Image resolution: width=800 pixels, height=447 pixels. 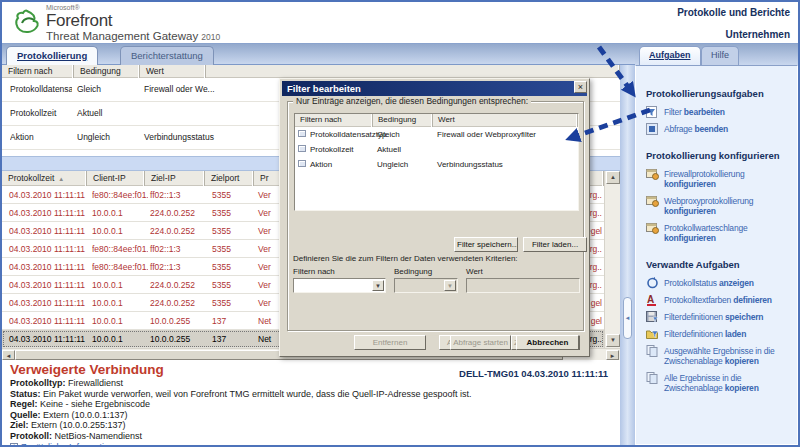 What do you see at coordinates (718, 356) in the screenshot?
I see `task-item-kopieren: Ausgewählte Ergebnisse in die Zwischenab…` at bounding box center [718, 356].